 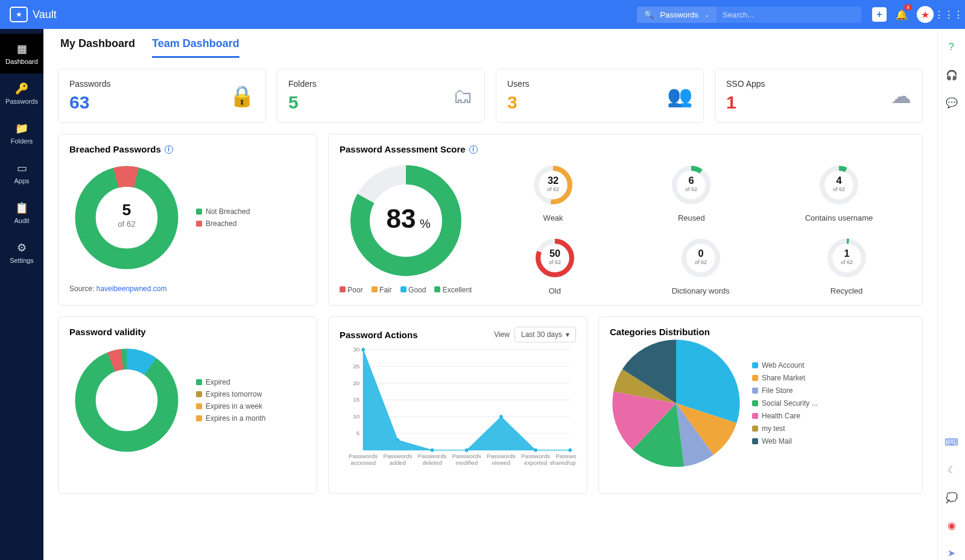 What do you see at coordinates (22, 221) in the screenshot?
I see `nav-label: Audit` at bounding box center [22, 221].